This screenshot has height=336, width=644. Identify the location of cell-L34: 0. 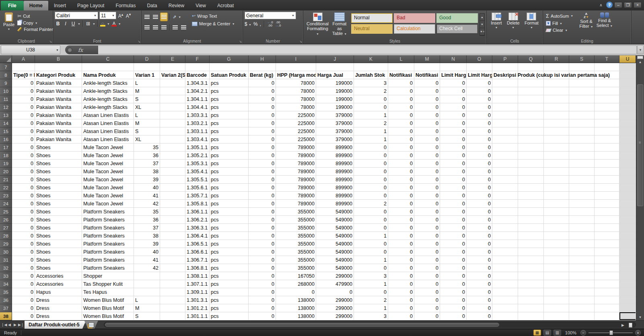
(401, 284).